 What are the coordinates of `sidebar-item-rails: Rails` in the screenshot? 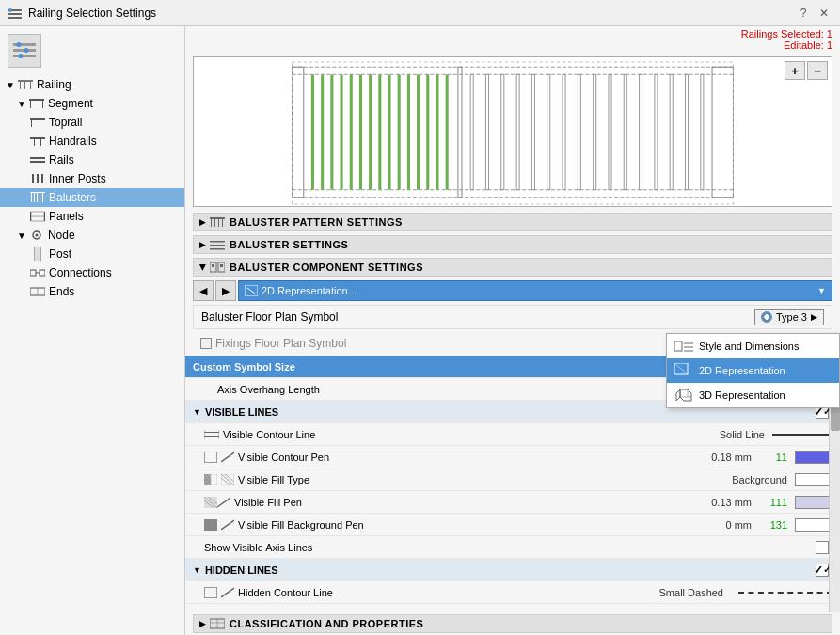 It's located at (92, 160).